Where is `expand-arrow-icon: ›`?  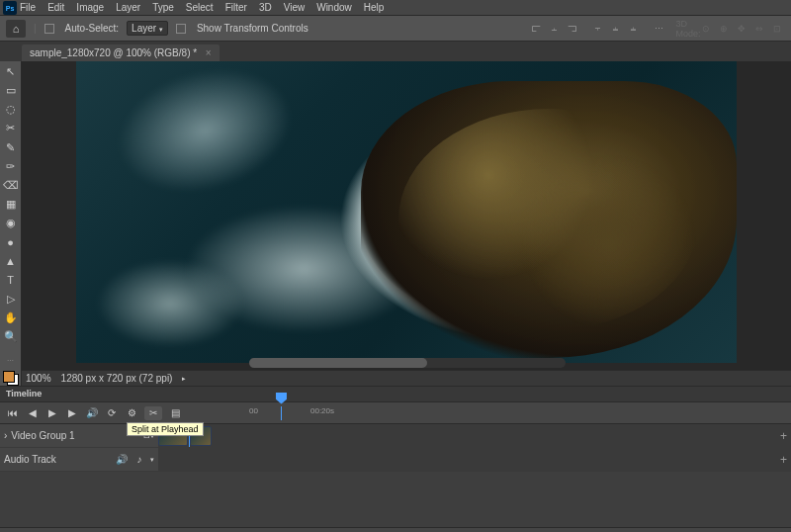 expand-arrow-icon: › is located at coordinates (6, 435).